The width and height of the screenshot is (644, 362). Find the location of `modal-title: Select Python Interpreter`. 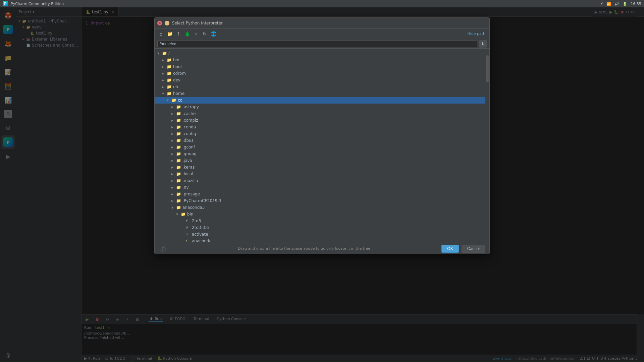

modal-title: Select Python Interpreter is located at coordinates (329, 23).